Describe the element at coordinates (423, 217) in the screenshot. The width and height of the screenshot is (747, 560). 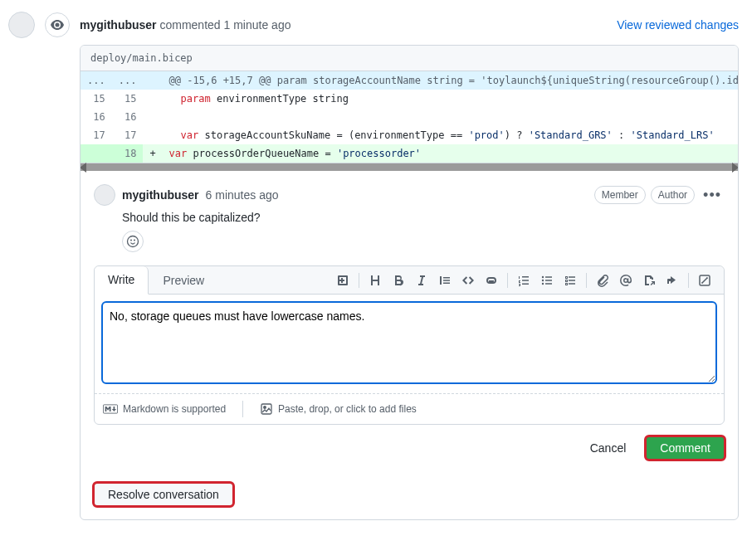
I see `comment-body: Should this be capitalized?` at that location.